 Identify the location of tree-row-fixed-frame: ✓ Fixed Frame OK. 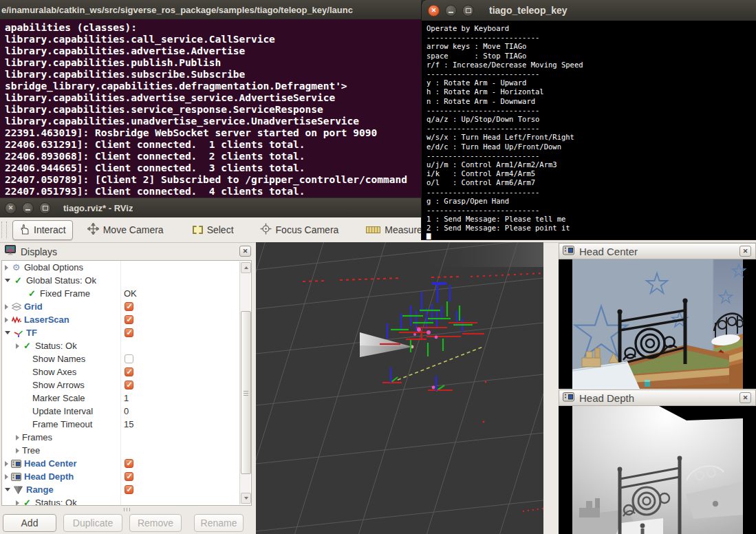
(127, 293).